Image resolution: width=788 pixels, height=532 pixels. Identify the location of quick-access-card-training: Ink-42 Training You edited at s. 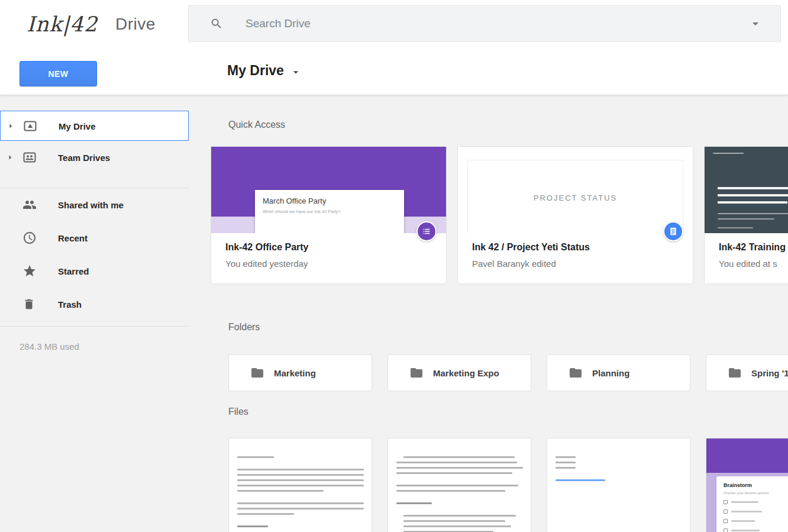
(746, 215).